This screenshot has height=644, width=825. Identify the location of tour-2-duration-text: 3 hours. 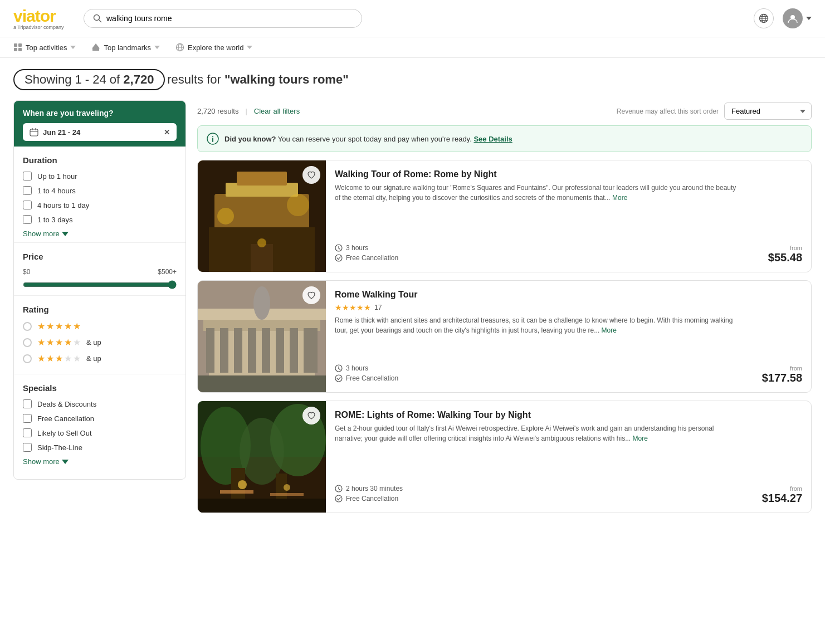
(357, 368).